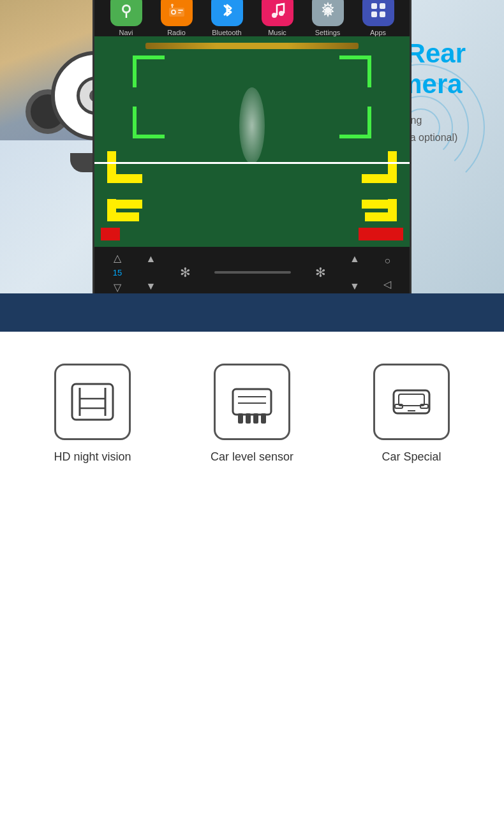 This screenshot has height=819, width=504. I want to click on vol-up-outline-icon: △, so click(117, 258).